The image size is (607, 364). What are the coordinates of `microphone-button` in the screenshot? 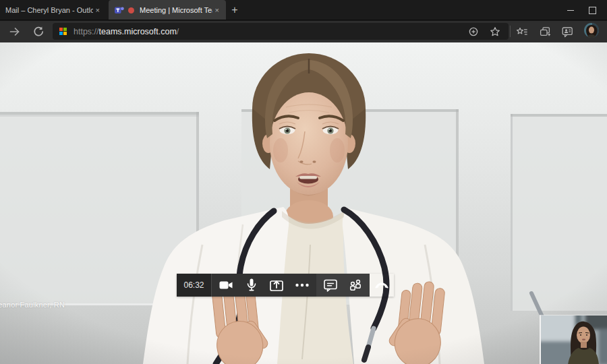 It's located at (252, 285).